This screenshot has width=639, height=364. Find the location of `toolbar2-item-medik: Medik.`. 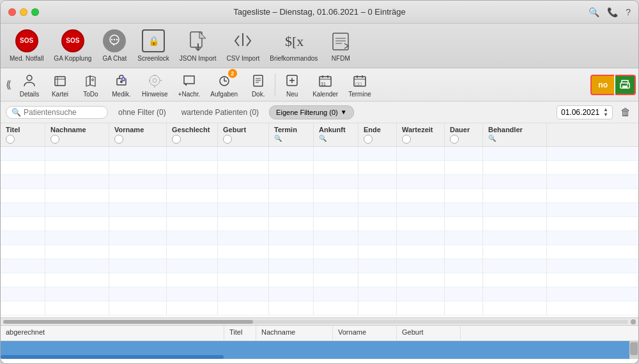

toolbar2-item-medik: Medik. is located at coordinates (121, 84).